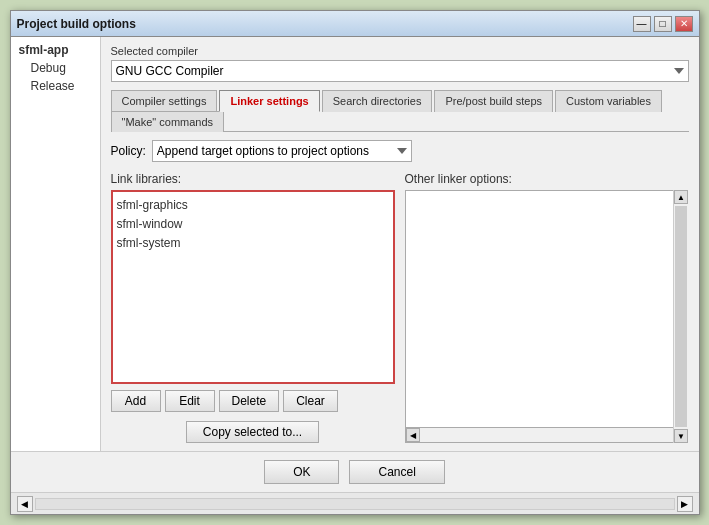 Image resolution: width=709 pixels, height=525 pixels. I want to click on window-title: Project build options, so click(76, 24).